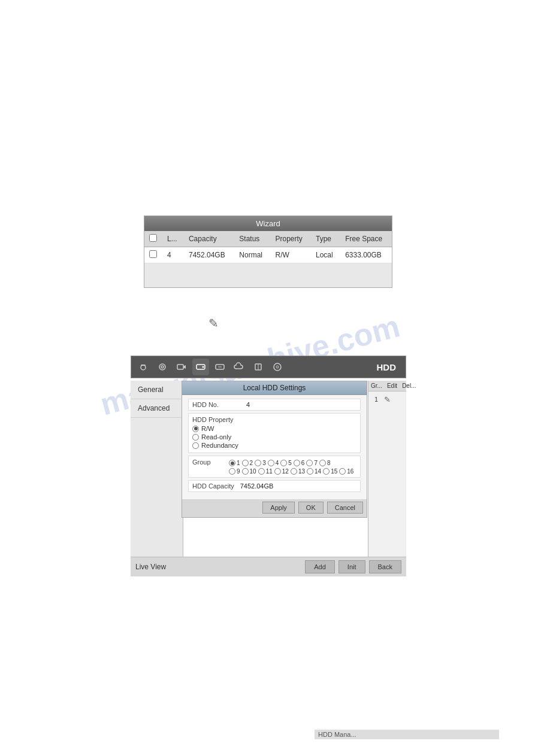 The image size is (535, 756). I want to click on group-2-radio, so click(246, 463).